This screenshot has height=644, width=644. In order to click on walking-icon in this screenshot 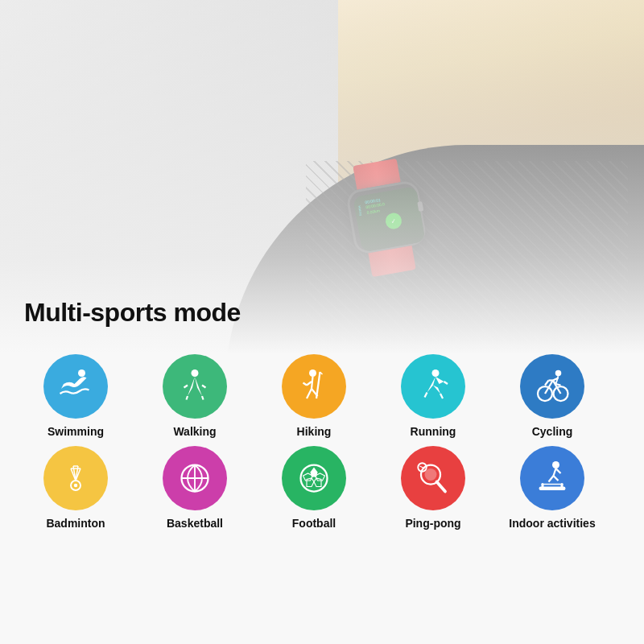, I will do `click(195, 386)`.